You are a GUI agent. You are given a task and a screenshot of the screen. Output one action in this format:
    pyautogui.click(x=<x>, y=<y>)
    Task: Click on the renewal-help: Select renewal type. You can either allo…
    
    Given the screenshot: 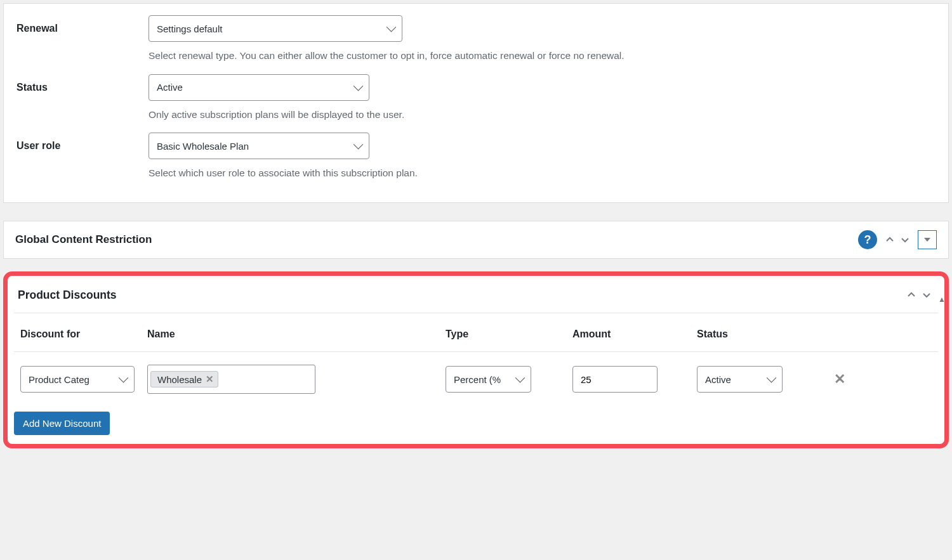 What is the action you would take?
    pyautogui.click(x=542, y=56)
    